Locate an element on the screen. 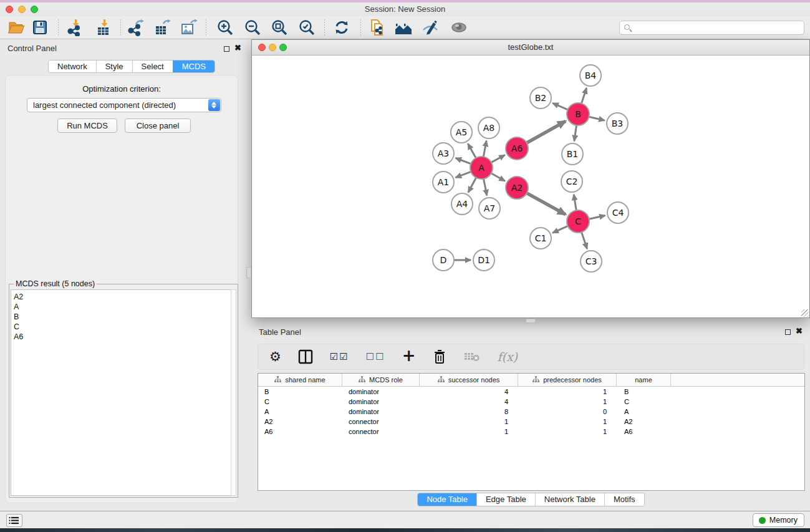 This screenshot has height=532, width=810. node-A3: A3 is located at coordinates (443, 153).